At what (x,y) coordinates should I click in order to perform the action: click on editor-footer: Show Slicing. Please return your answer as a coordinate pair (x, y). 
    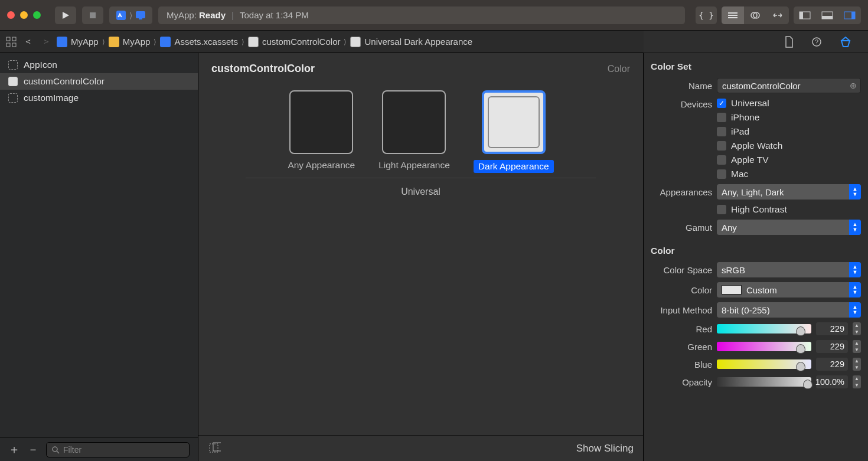
    Looking at the image, I should click on (420, 448).